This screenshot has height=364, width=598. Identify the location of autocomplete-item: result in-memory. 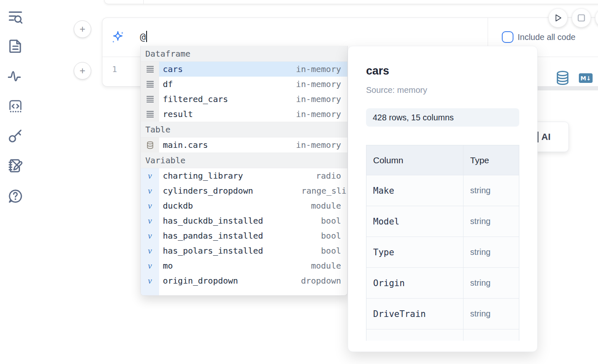
(244, 114).